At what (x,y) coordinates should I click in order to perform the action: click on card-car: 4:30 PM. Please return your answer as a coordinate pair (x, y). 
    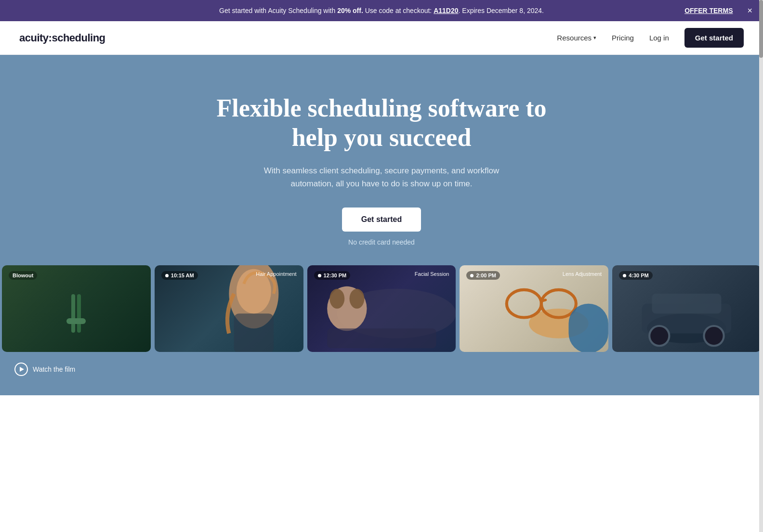
    Looking at the image, I should click on (687, 309).